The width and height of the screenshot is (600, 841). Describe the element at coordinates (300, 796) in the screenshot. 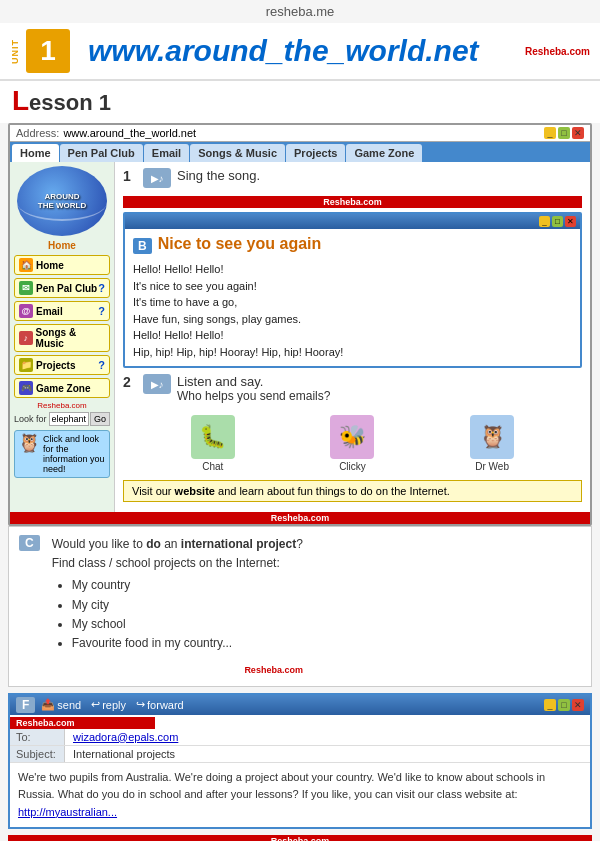

I see `email-body: We're two pupils from Australia. We're d…` at that location.